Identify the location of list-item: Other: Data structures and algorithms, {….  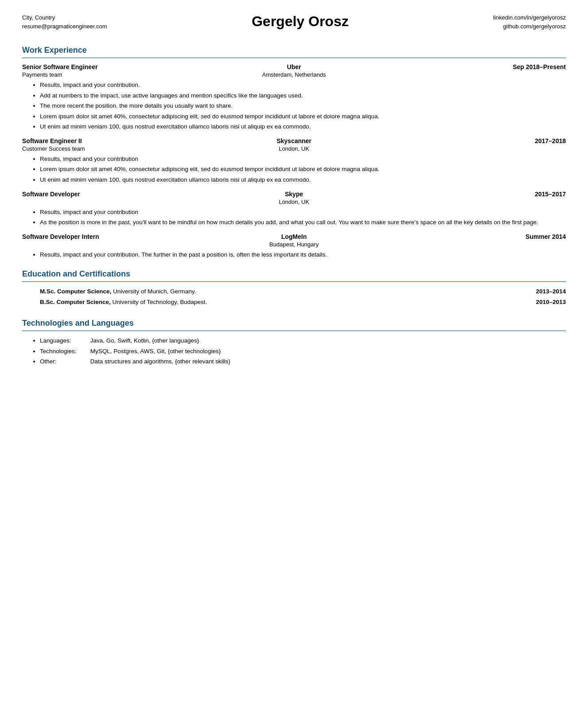
(303, 362).